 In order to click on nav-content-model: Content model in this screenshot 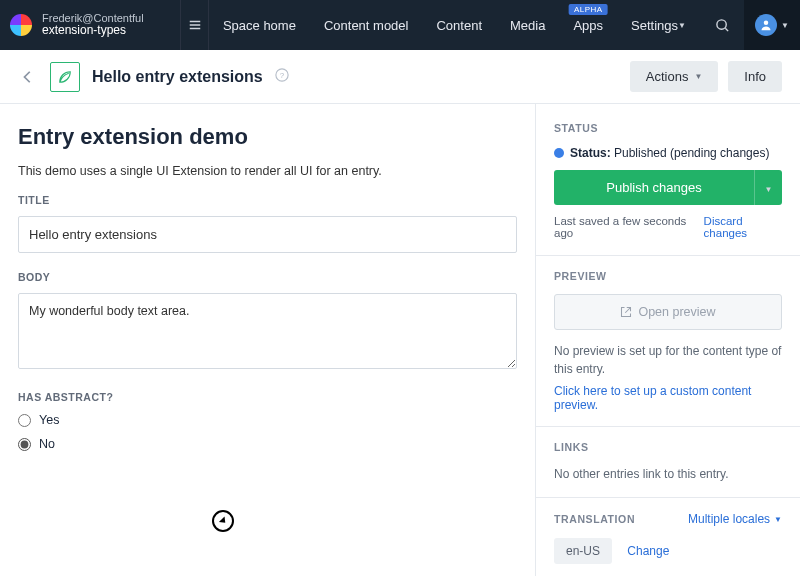, I will do `click(366, 25)`.